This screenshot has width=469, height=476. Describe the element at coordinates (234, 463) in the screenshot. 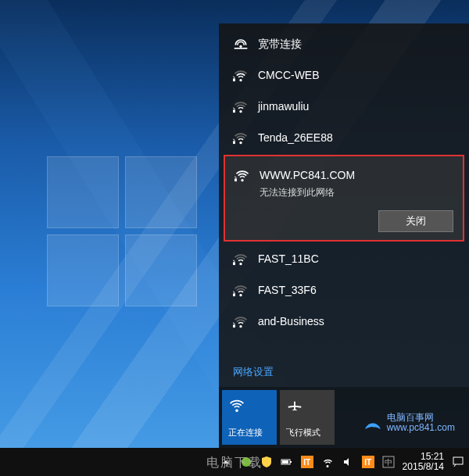

I see `bottom-caption: 电脑下载` at that location.